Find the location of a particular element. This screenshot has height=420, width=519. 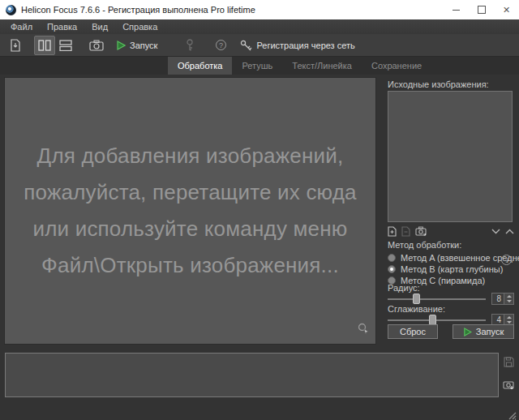

run-button: Запуск is located at coordinates (483, 332).